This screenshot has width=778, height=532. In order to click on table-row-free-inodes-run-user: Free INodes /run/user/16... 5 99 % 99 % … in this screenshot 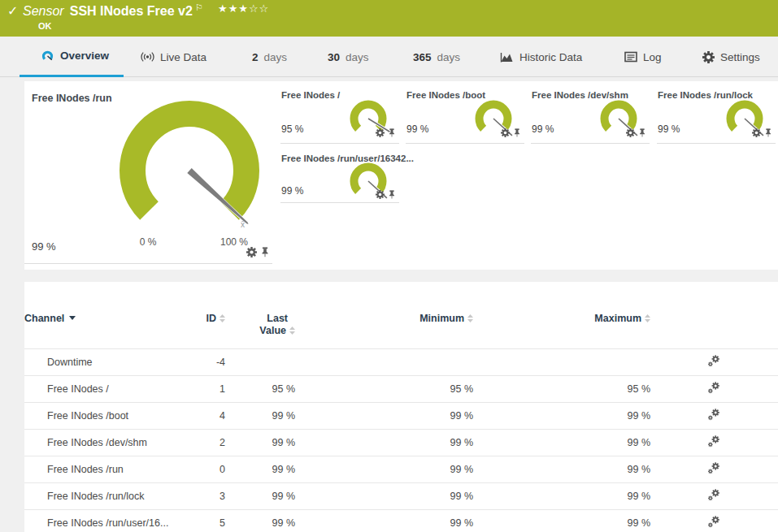, I will do `click(402, 521)`.